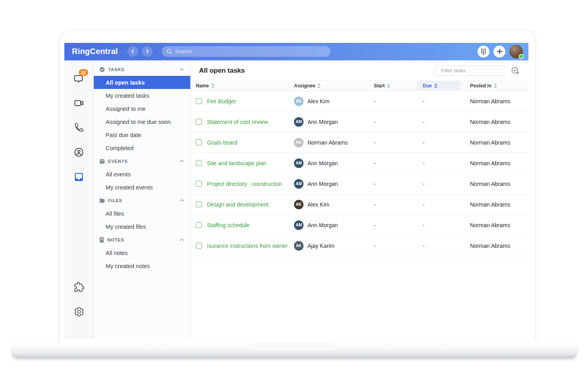 The image size is (588, 392). Describe the element at coordinates (79, 312) in the screenshot. I see `rail-item-settings` at that location.